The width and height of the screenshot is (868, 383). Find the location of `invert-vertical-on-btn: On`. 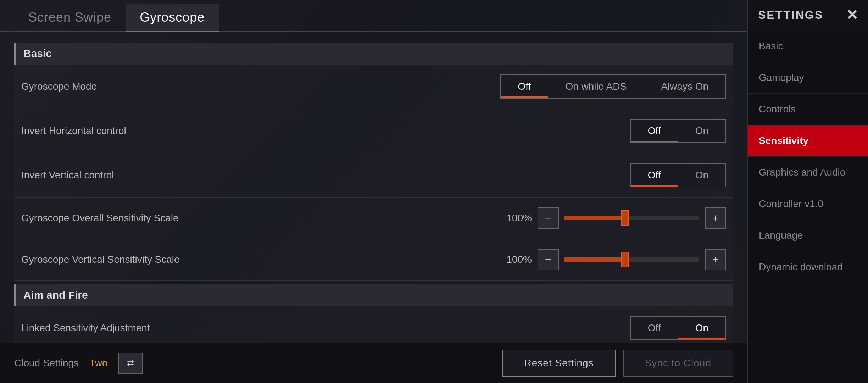

invert-vertical-on-btn: On is located at coordinates (702, 175).